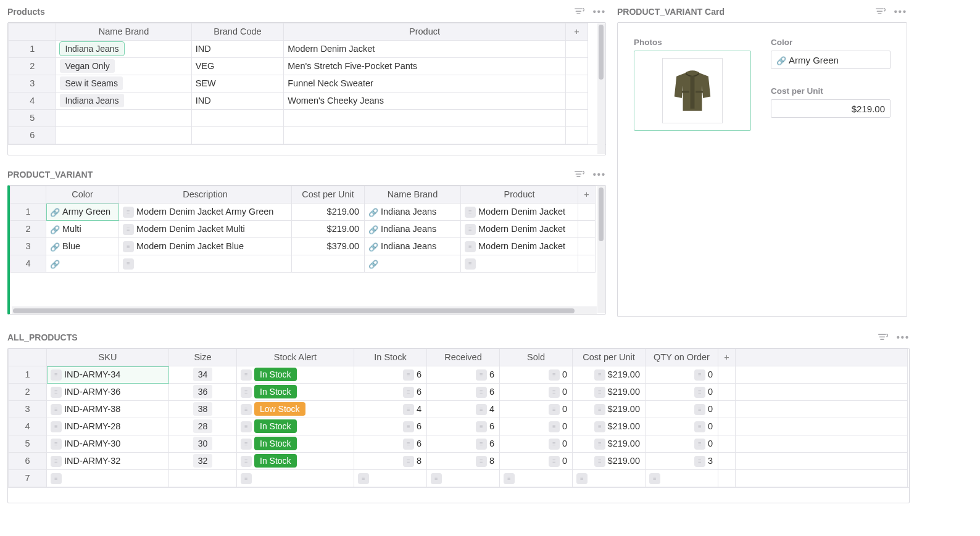 The height and width of the screenshot is (536, 980). What do you see at coordinates (91, 101) in the screenshot?
I see `brand-chip: Indiana Jeans` at bounding box center [91, 101].